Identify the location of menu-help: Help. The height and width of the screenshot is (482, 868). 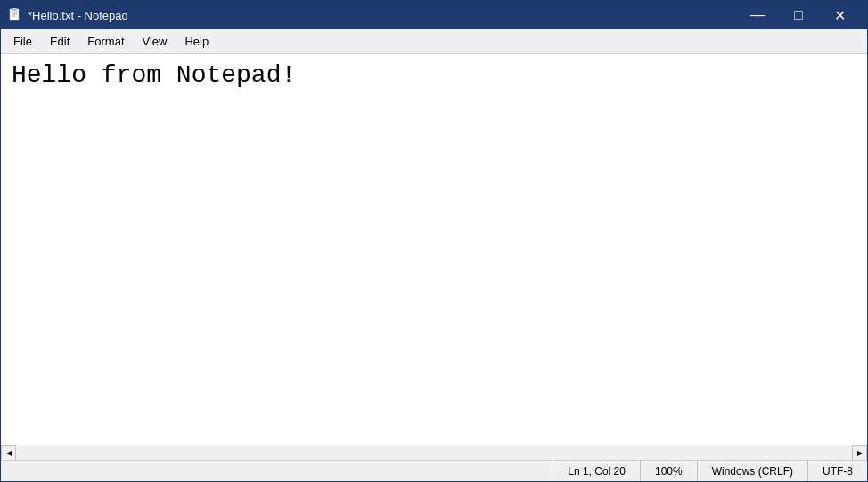
(196, 41).